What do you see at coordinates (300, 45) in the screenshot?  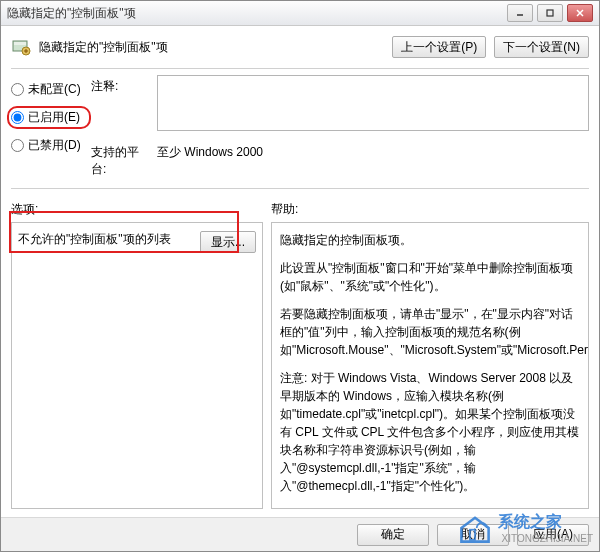 I see `header: 隐藏指定的"控制面板"项 上一个设置(P) 下一个设置(N)` at bounding box center [300, 45].